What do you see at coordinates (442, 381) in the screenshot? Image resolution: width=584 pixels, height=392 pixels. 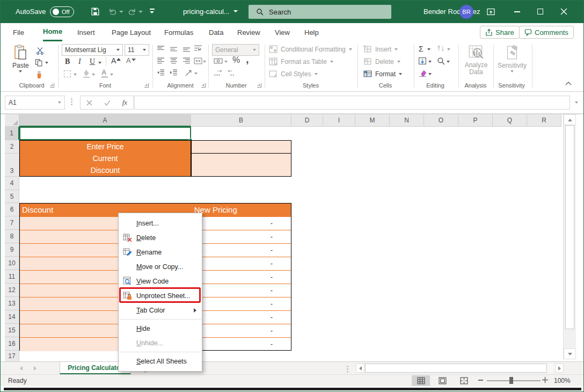 I see `page-layout-view-button` at bounding box center [442, 381].